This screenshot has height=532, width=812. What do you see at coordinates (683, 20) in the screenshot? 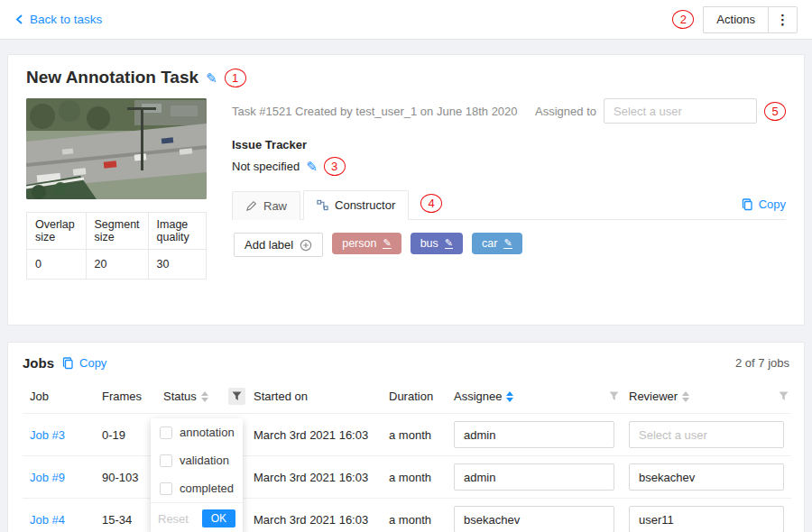
I see `annotation-circle-2: 2` at bounding box center [683, 20].